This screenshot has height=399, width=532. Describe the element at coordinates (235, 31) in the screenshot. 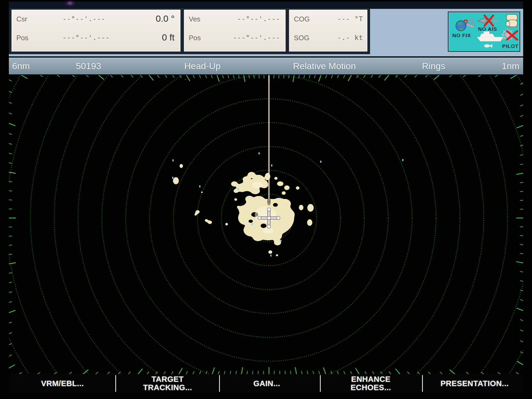

I see `vessel-position-panel: Ves --°--'.--- Pos ---°--'.---` at that location.